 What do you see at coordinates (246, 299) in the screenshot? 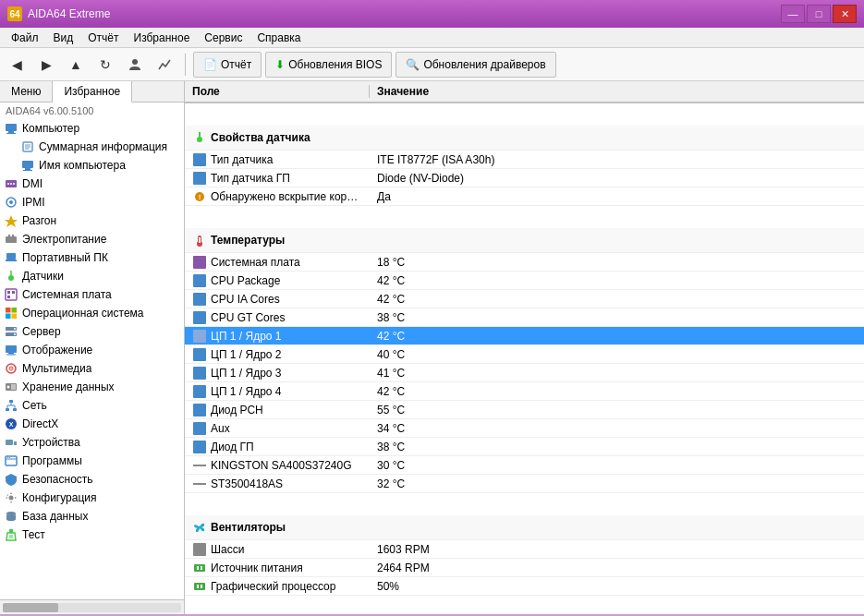
I see `cpu-ia-label: CPU IA Cores` at bounding box center [246, 299].